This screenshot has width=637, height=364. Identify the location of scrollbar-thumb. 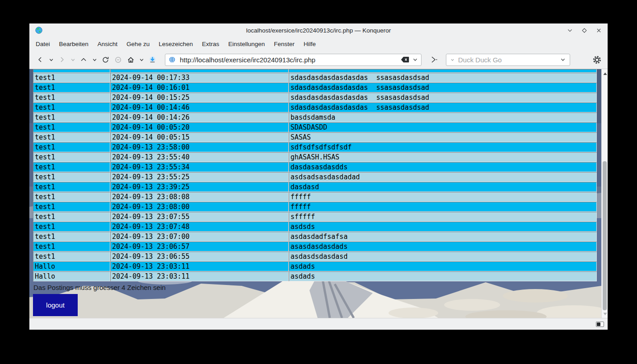
(604, 236).